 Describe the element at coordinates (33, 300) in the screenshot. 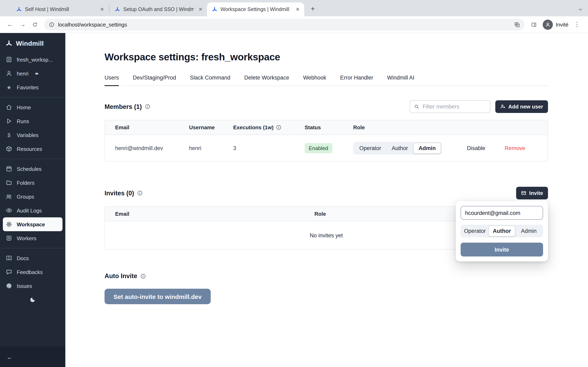

I see `moon-icon` at that location.